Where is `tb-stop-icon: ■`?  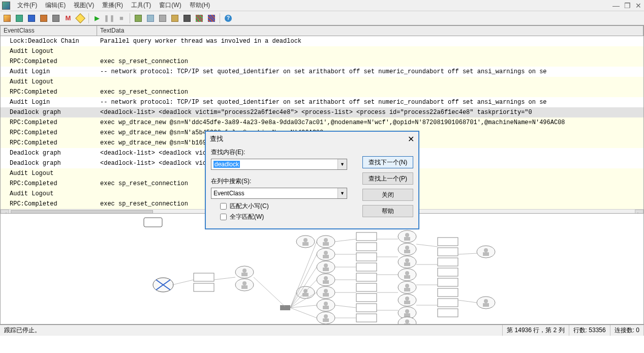
tb-stop-icon: ■ is located at coordinates (121, 18).